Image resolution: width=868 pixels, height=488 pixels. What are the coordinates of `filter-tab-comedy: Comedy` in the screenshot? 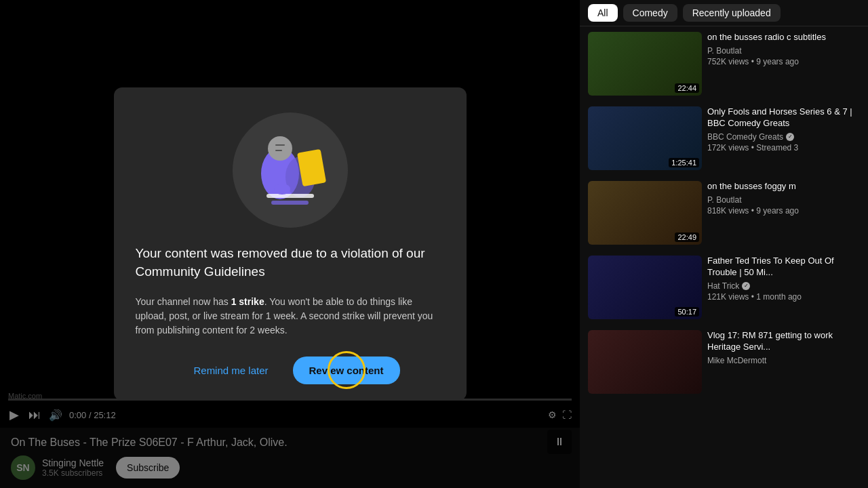 It's located at (650, 13).